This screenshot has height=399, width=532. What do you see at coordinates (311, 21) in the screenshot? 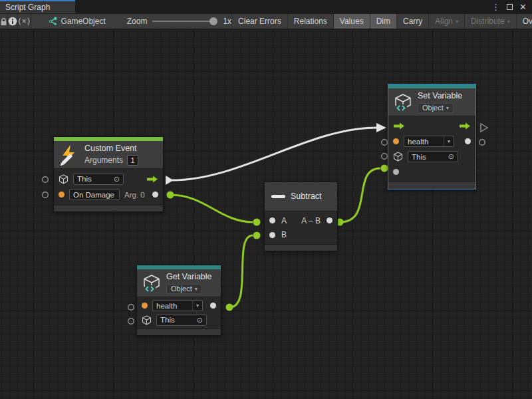
I see `relations-button: Relations` at bounding box center [311, 21].